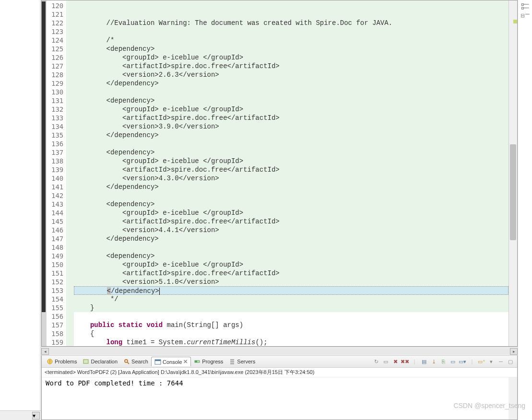 The height and width of the screenshot is (420, 532). I want to click on remove-launch-icon: ▭, so click(386, 362).